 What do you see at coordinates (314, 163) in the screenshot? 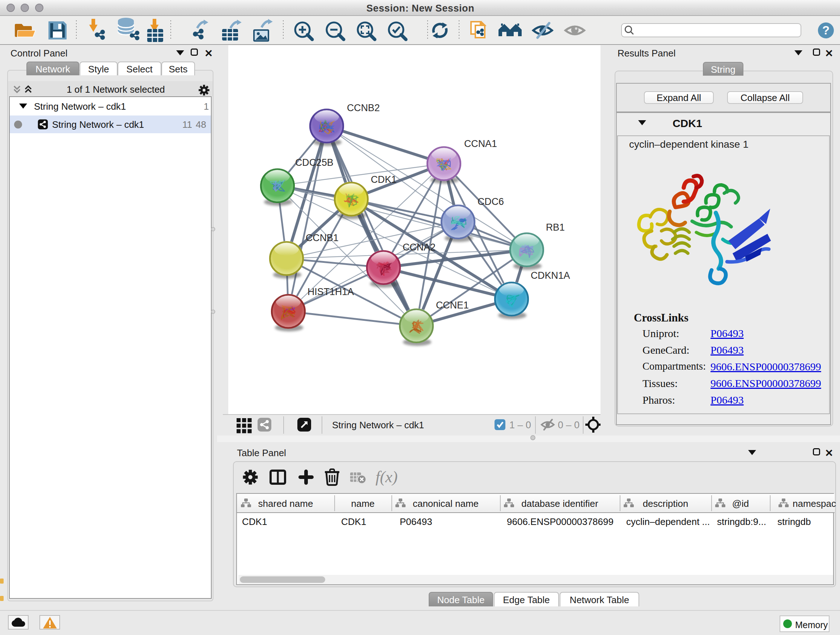
I see `svg-text: CDC25B` at bounding box center [314, 163].